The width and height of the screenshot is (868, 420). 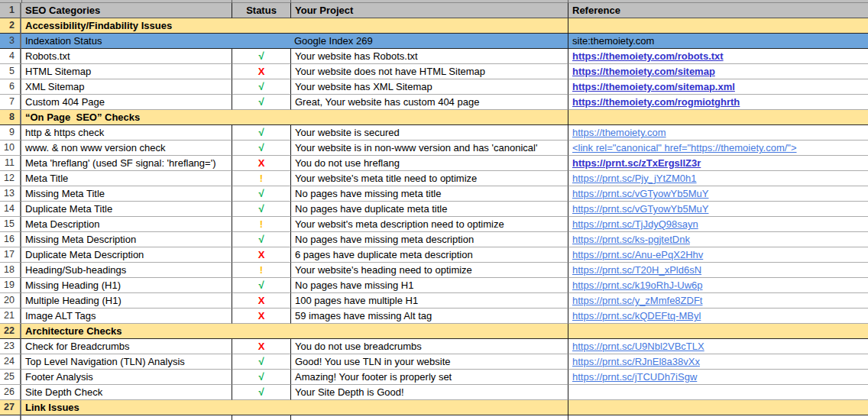 What do you see at coordinates (127, 163) in the screenshot?
I see `category-cell: Meta 'hreflang' (used SF signal: 'hrefla…` at bounding box center [127, 163].